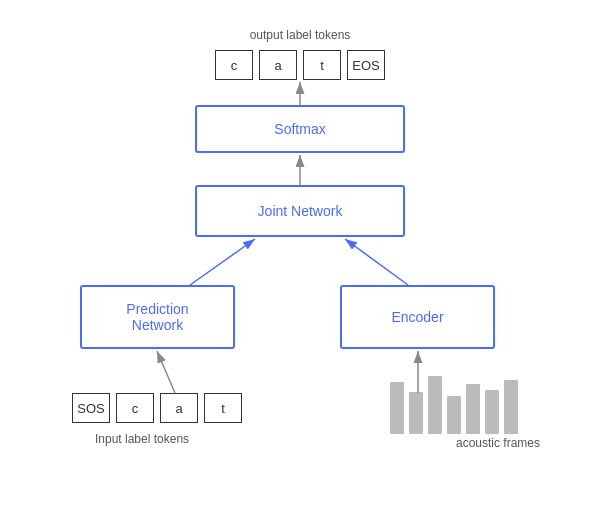 The height and width of the screenshot is (522, 600). I want to click on output-token-t: t, so click(322, 65).